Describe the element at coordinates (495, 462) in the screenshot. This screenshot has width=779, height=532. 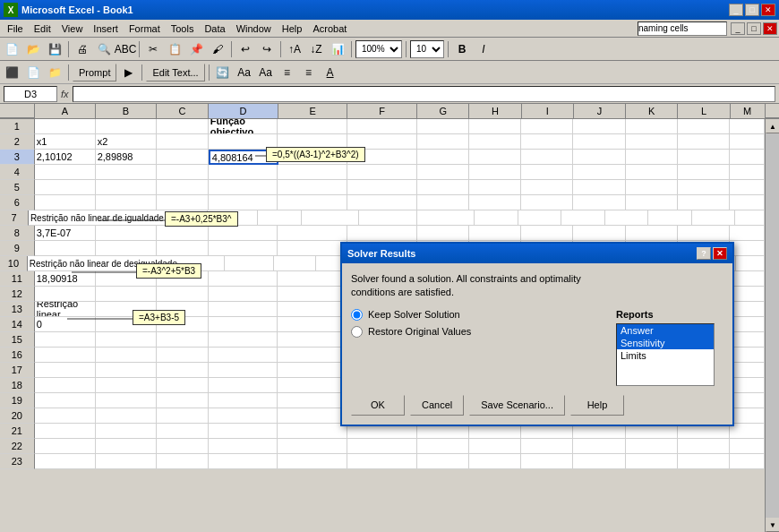
I see `cell-h23` at that location.